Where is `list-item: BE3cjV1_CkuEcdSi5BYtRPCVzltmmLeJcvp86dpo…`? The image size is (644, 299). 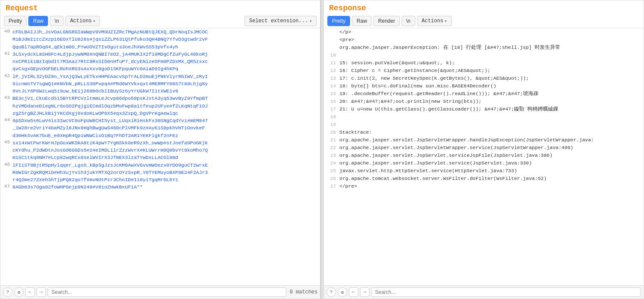
list-item: BE3cjV1_CkuEcdSi5BYtRPCVzltmmLeJcvp86dpo… is located at coordinates (166, 99).